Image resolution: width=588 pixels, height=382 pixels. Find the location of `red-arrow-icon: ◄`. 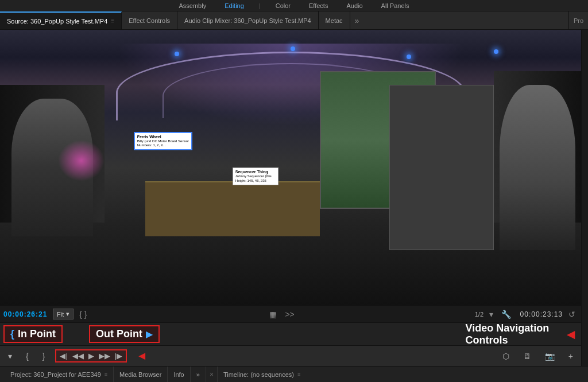

red-arrow-icon: ◄ is located at coordinates (571, 334).